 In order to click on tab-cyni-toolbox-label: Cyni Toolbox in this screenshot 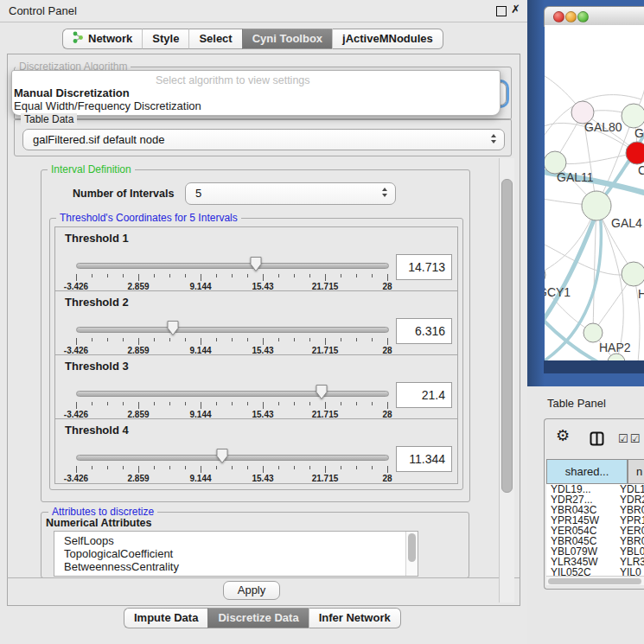, I will do `click(287, 38)`.